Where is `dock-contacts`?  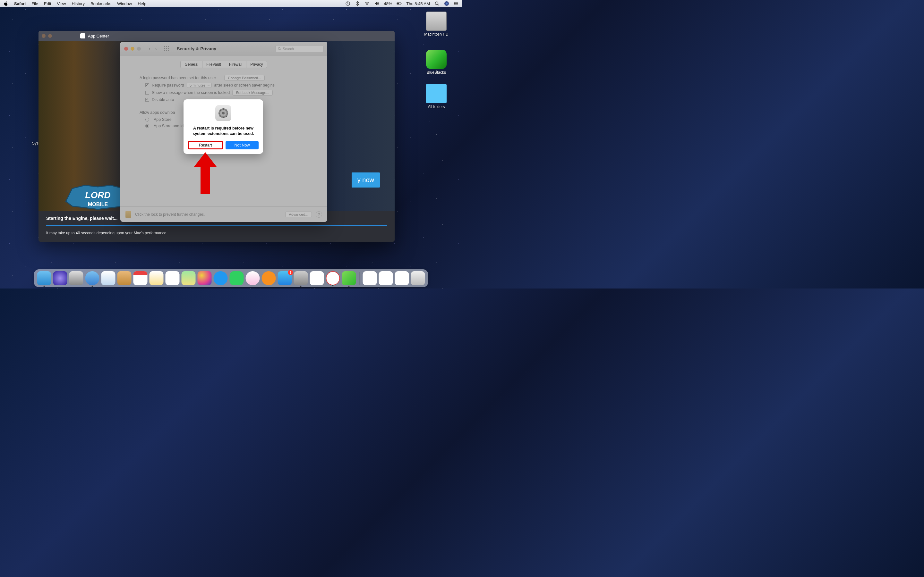 dock-contacts is located at coordinates (124, 279).